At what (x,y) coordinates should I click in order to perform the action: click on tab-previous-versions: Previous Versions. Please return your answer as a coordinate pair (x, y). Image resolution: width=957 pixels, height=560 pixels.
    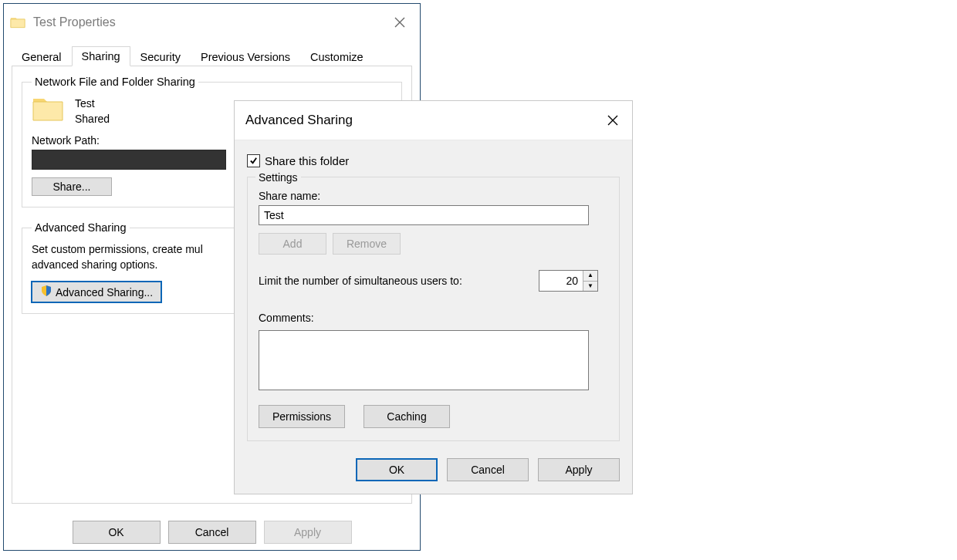
    Looking at the image, I should click on (245, 57).